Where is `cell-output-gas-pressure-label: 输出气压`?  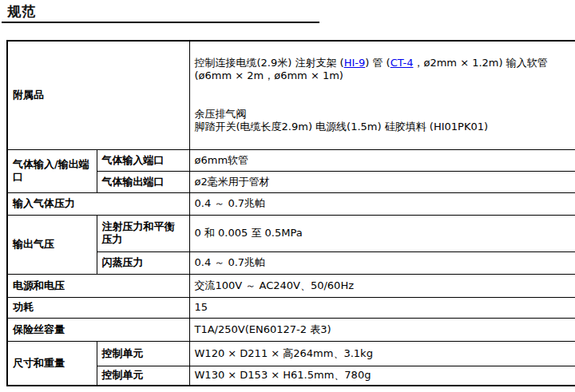
cell-output-gas-pressure-label: 输出气压 is located at coordinates (52, 244).